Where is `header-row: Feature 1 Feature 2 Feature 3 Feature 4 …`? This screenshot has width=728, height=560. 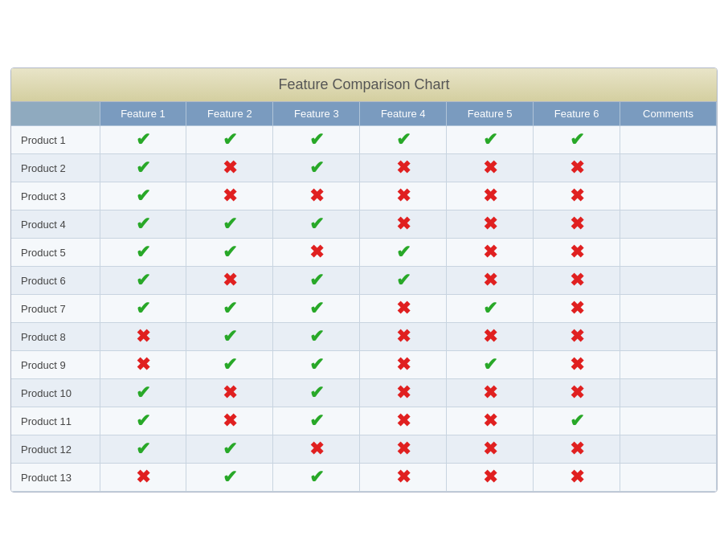 header-row: Feature 1 Feature 2 Feature 3 Feature 4 … is located at coordinates (364, 114).